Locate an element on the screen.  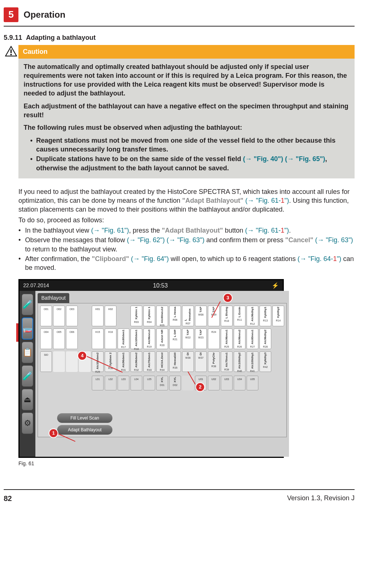
link-fig65: (→ "Fig. 65") is located at coordinates (305, 159).